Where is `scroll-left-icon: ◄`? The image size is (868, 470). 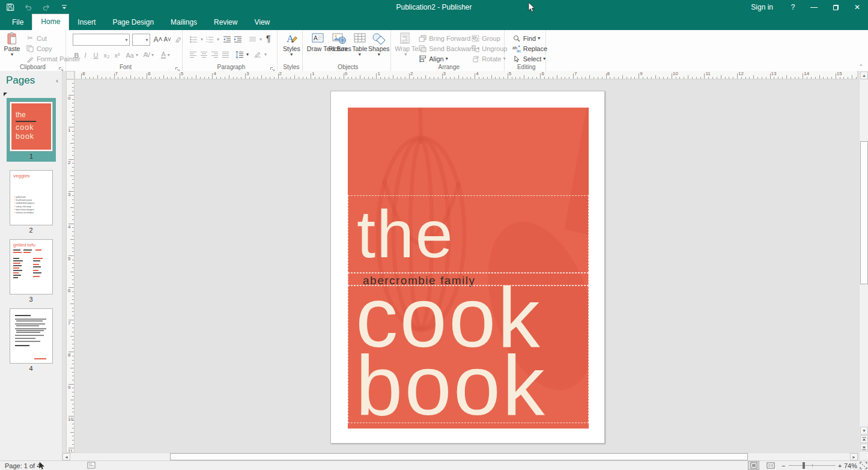
scroll-left-icon: ◄ is located at coordinates (66, 457).